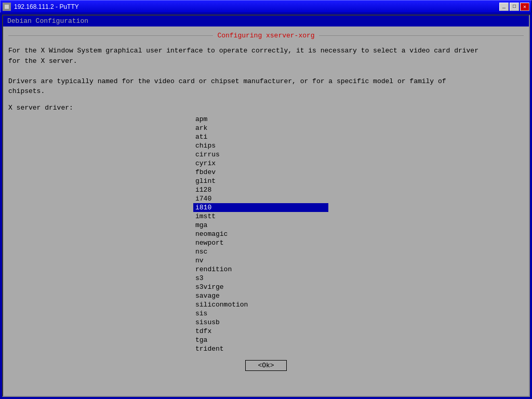 Image resolution: width=532 pixels, height=399 pixels. Describe the element at coordinates (261, 251) in the screenshot. I see `list-item: nsc` at that location.